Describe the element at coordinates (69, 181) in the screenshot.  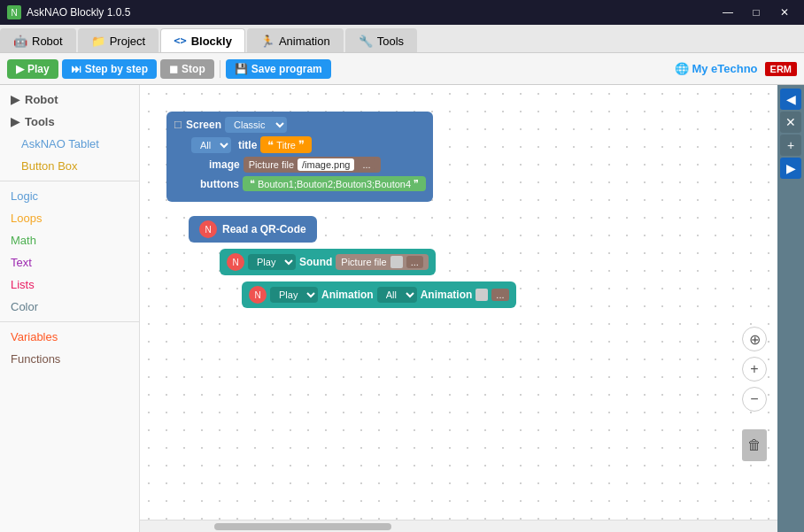
I see `sidebar-divider` at that location.